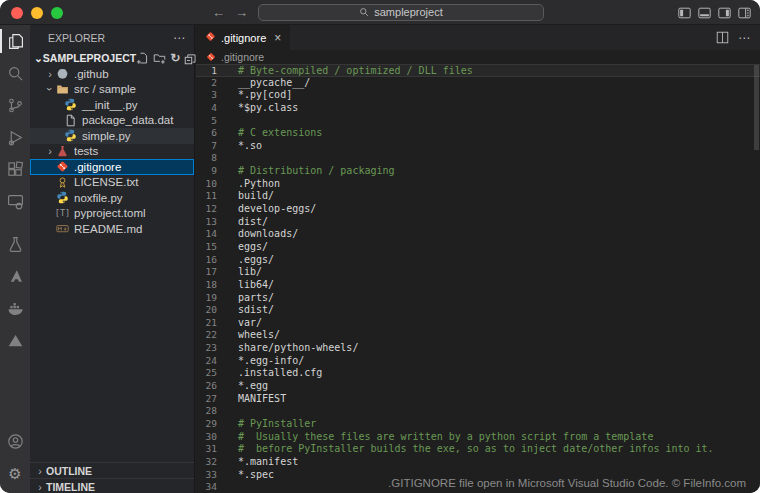  I want to click on code-line-22: 22wheels/, so click(478, 336).